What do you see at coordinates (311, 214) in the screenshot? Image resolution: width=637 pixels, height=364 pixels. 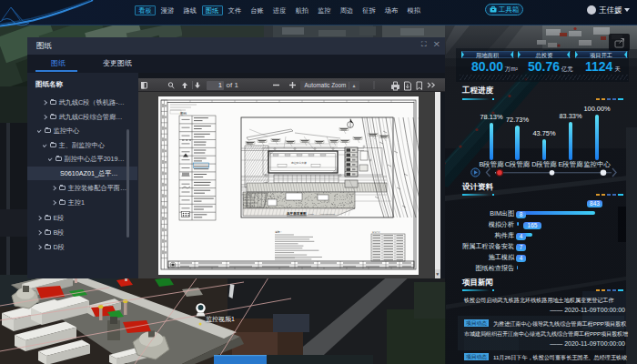 I see `svg-text: 1:500` at bounding box center [311, 214].